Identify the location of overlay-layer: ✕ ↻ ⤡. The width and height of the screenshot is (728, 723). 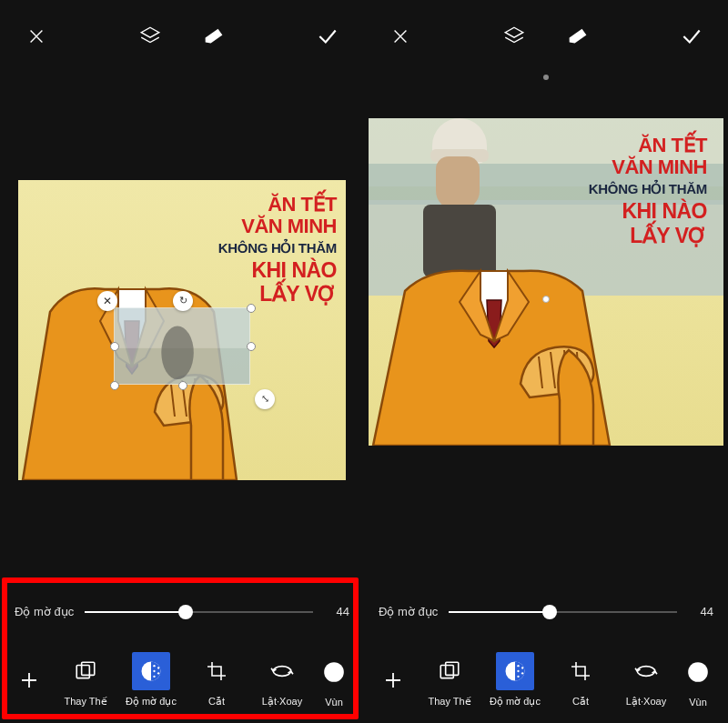
(182, 346).